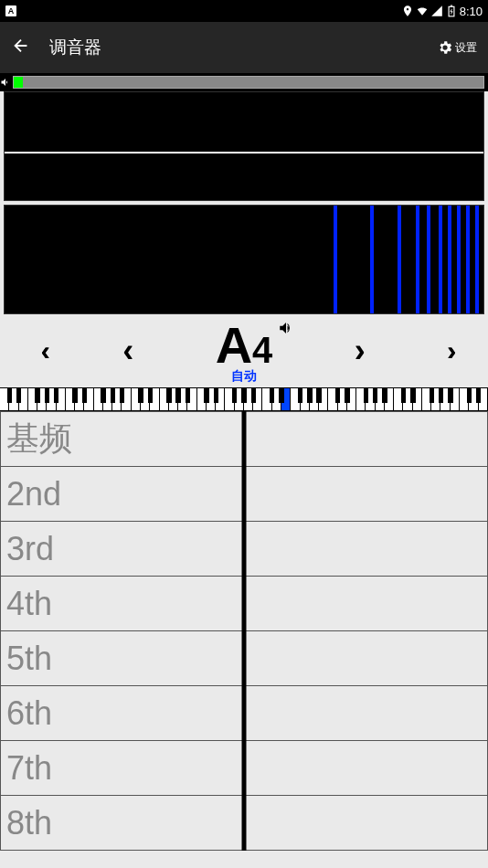 Image resolution: width=488 pixels, height=868 pixels. Describe the element at coordinates (234, 345) in the screenshot. I see `note-letter: A` at that location.